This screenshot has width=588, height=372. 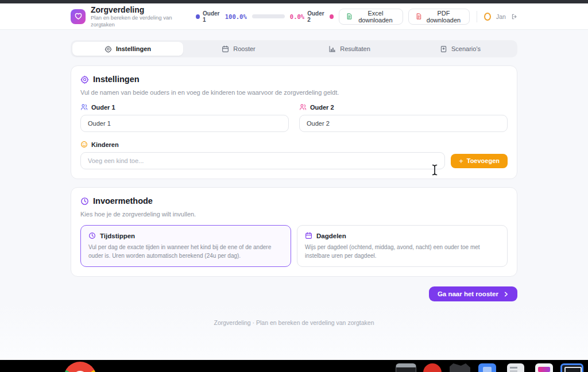 I want to click on go-to-rooster-button: Ga naar het rooster, so click(x=473, y=294).